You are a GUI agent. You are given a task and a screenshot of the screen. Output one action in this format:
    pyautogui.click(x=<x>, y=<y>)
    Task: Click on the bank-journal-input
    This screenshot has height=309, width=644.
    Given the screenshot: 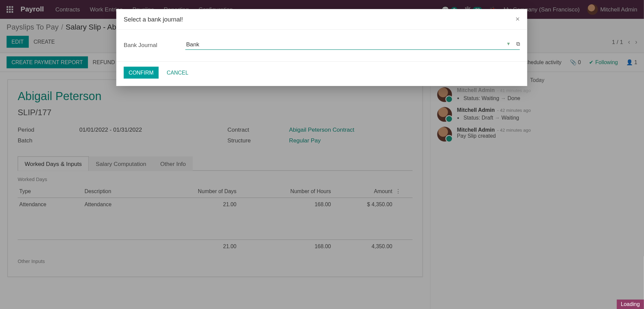 What is the action you would take?
    pyautogui.click(x=352, y=45)
    